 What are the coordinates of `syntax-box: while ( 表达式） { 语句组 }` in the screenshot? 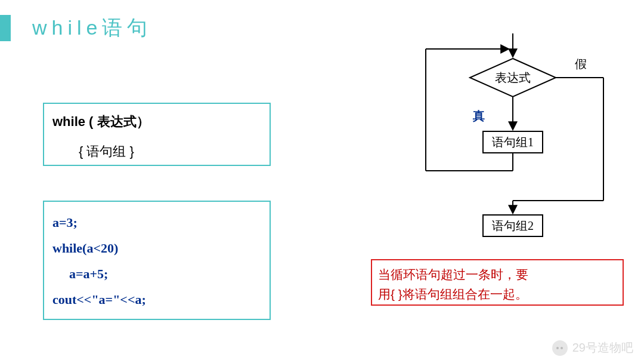 It's located at (157, 134).